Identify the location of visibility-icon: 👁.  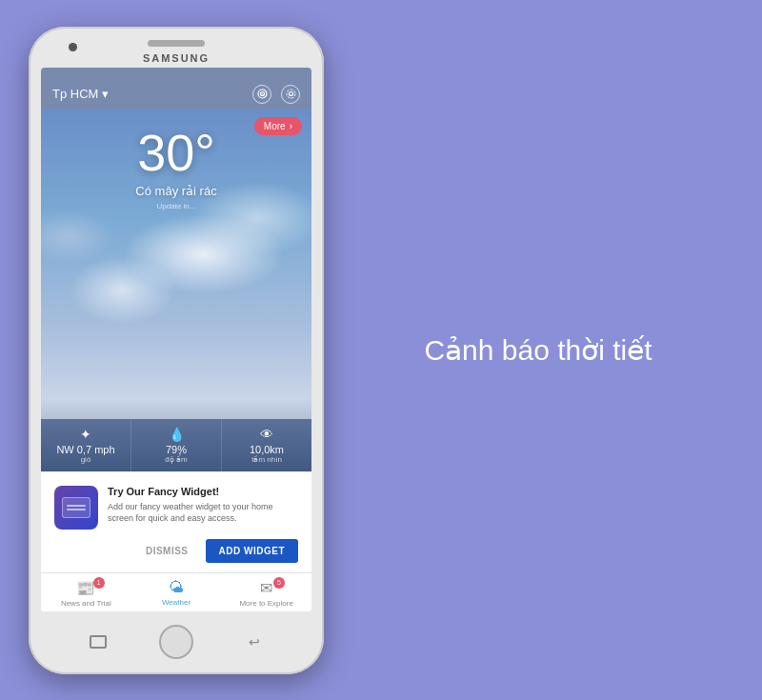
(267, 434).